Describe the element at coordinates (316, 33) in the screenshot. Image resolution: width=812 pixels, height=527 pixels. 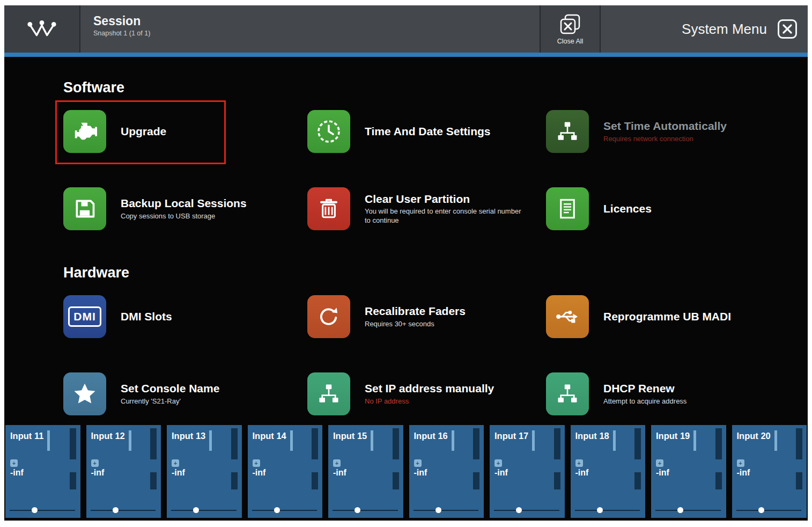
I see `session-snapshot-label: Snapshot 1 (1 of 1)` at that location.